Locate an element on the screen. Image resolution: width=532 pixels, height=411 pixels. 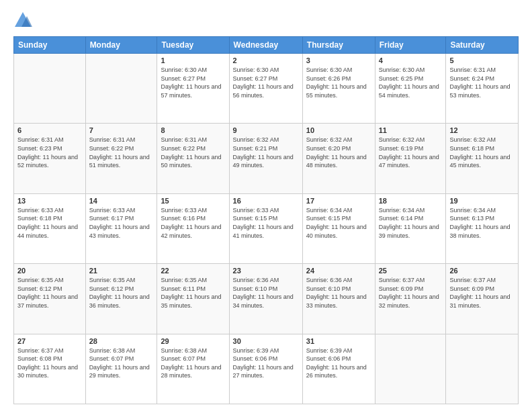
day-info: Sunrise: 6:37 AMSunset: 6:09 PMDaylight:… is located at coordinates (482, 293).